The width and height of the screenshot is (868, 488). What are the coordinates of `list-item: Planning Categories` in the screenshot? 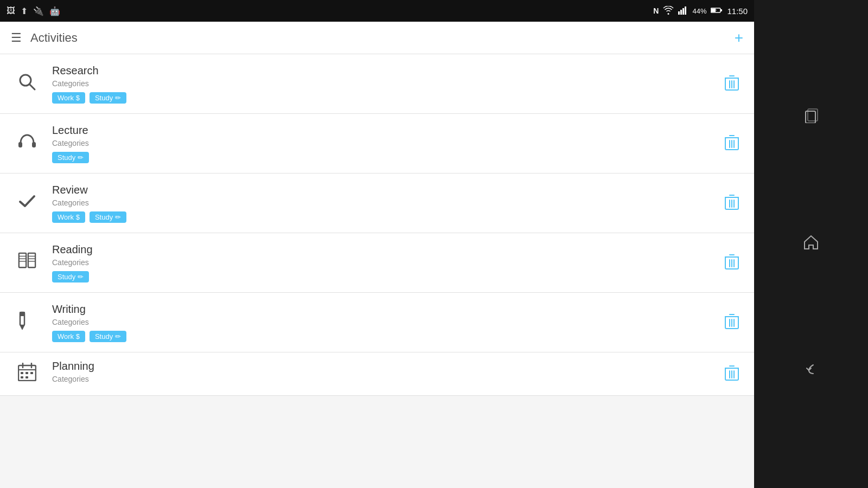 It's located at (377, 374).